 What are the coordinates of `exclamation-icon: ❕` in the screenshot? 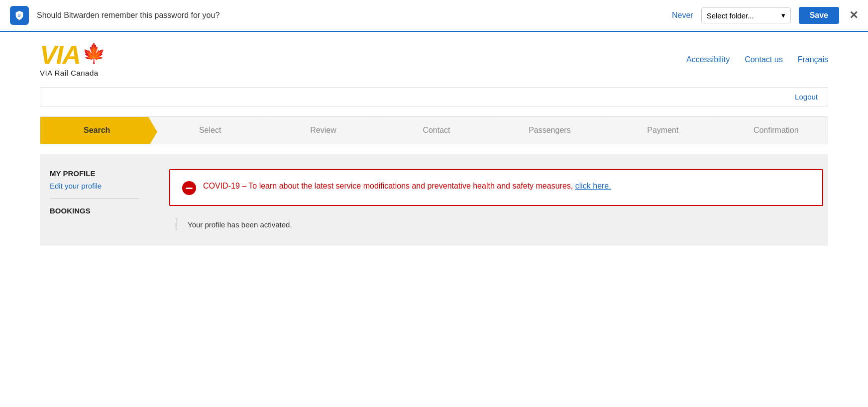 It's located at (176, 224).